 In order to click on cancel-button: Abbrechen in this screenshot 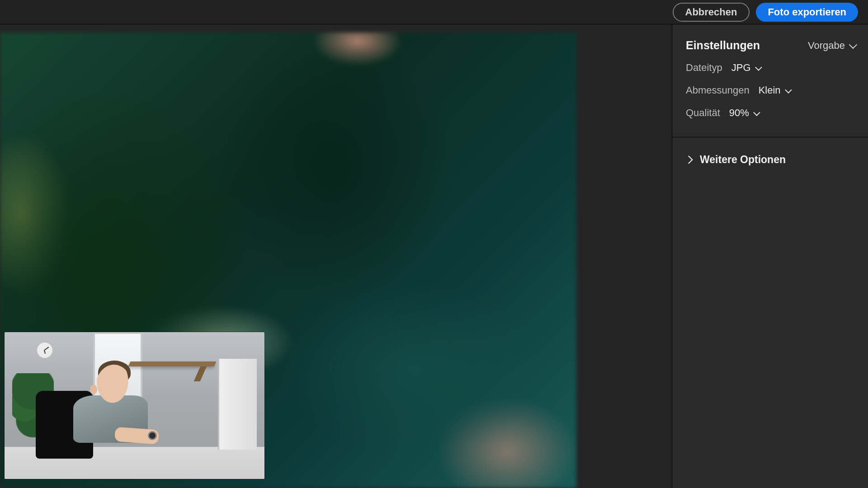, I will do `click(712, 12)`.